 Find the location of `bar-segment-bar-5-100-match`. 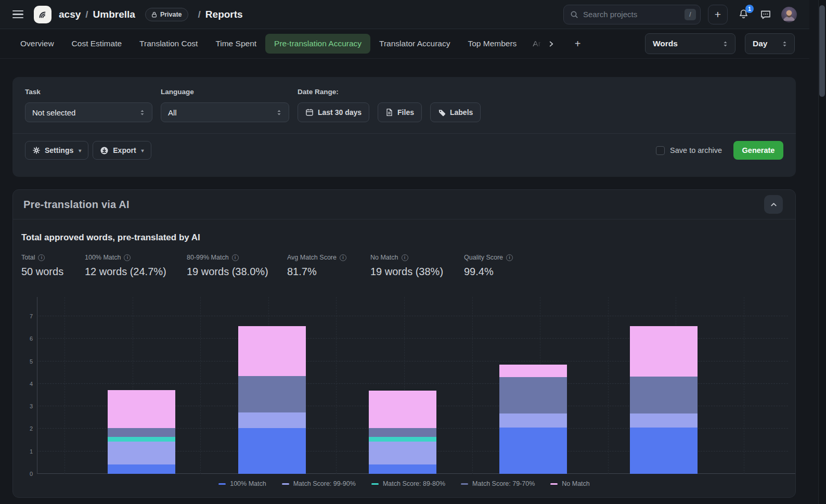

bar-segment-bar-5-100-match is located at coordinates (664, 450).